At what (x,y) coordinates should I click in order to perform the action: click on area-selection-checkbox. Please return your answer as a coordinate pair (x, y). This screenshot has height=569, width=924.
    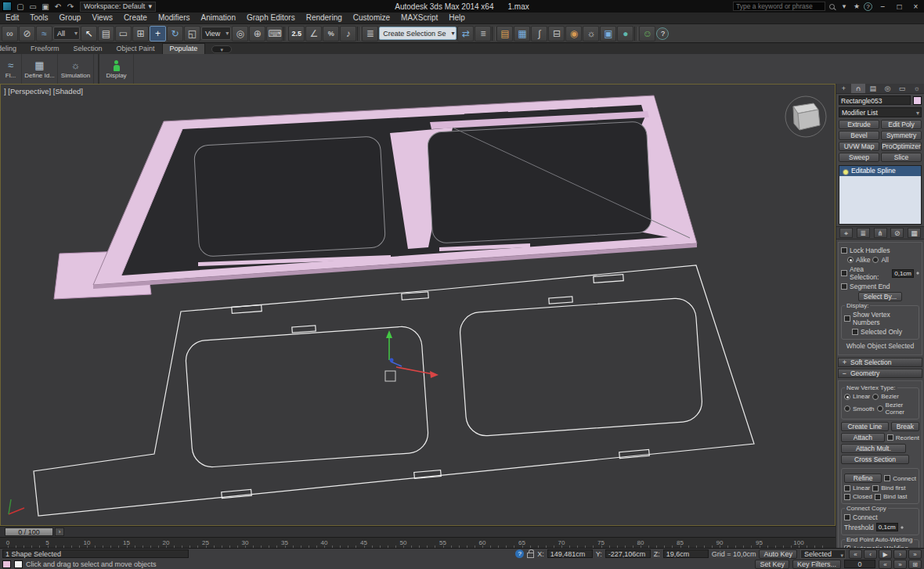
    Looking at the image, I should click on (844, 273).